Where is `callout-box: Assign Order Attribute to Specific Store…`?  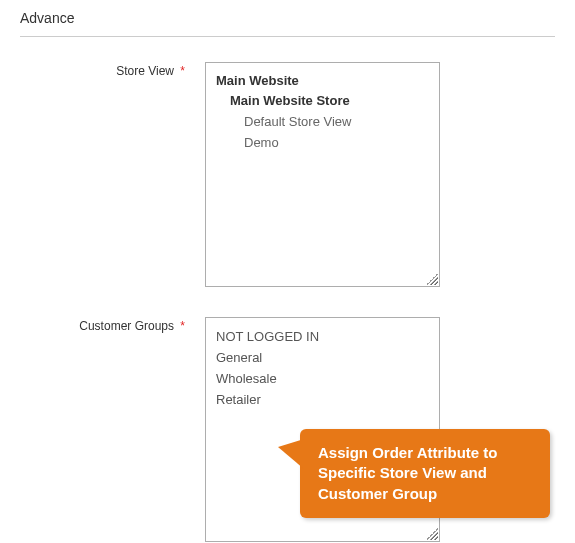 callout-box: Assign Order Attribute to Specific Store… is located at coordinates (425, 474).